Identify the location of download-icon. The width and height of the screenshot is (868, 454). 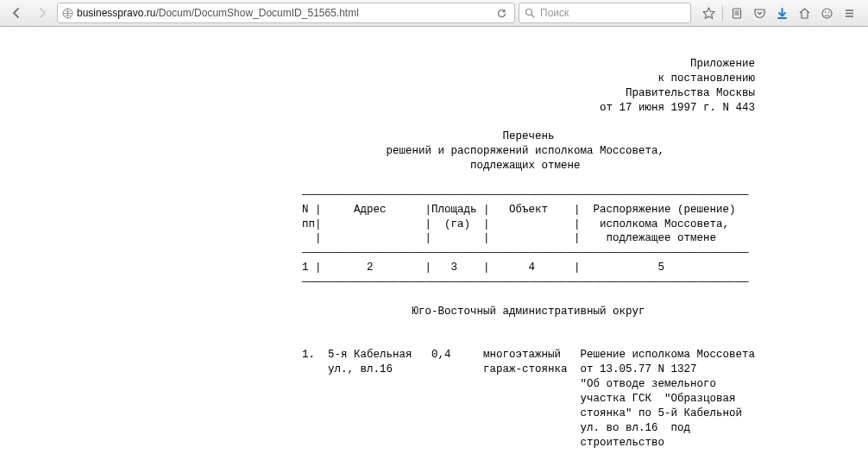
(782, 13).